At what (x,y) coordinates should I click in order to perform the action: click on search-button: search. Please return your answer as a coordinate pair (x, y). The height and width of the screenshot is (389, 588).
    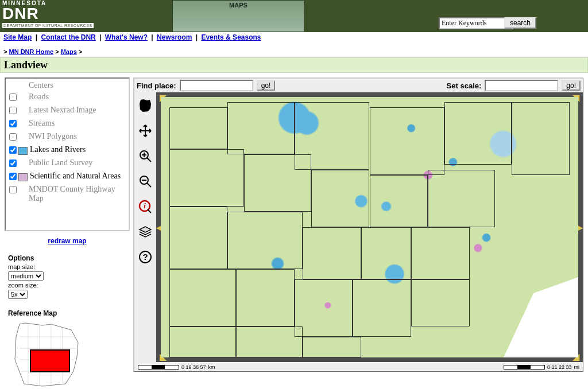
    Looking at the image, I should click on (520, 23).